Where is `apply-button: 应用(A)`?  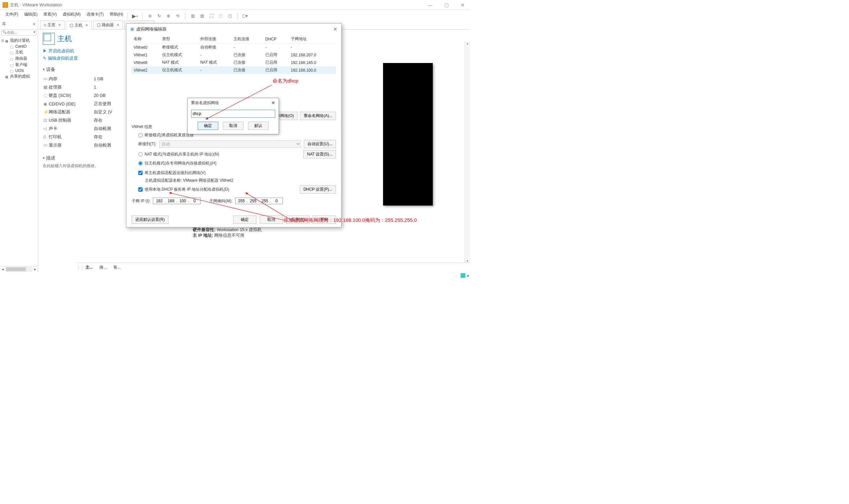
apply-button: 应用(A) is located at coordinates (298, 220).